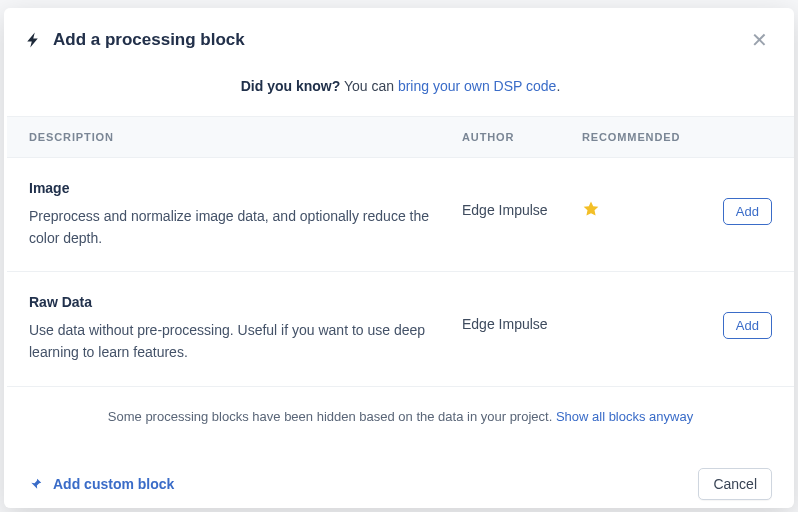 The image size is (798, 512). I want to click on tip-link: bring your own DSP code, so click(478, 86).